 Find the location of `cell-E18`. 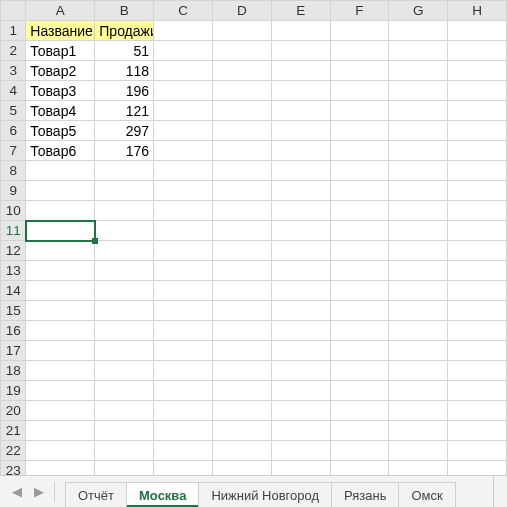

cell-E18 is located at coordinates (300, 371).